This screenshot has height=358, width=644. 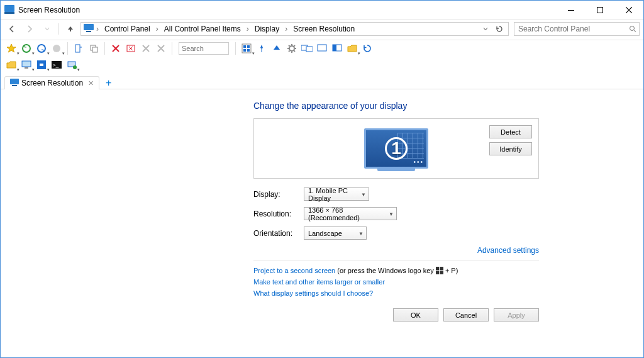 I want to click on close-button, so click(x=629, y=10).